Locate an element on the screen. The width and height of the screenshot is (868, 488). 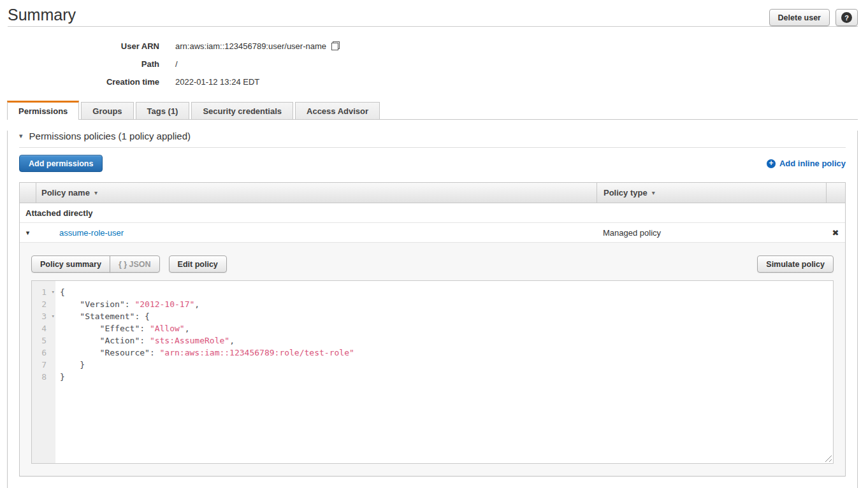
code-line: "Action": "sts:AssumeRole", is located at coordinates (207, 340).